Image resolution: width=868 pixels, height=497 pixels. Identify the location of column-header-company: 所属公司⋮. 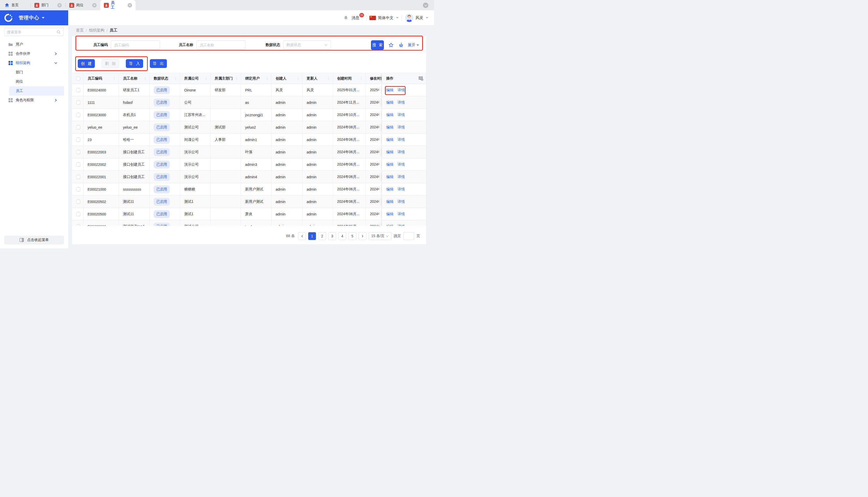
(195, 79).